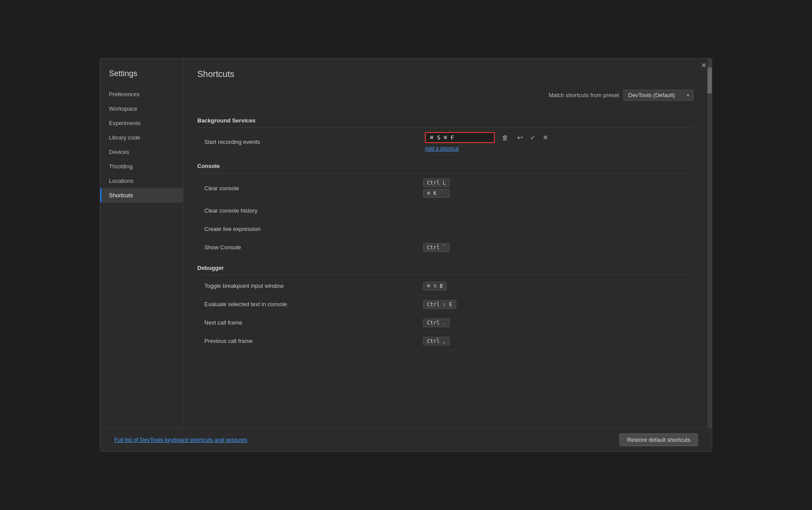  What do you see at coordinates (445, 229) in the screenshot?
I see `shortcut-row-live-expression: Create live expression` at bounding box center [445, 229].